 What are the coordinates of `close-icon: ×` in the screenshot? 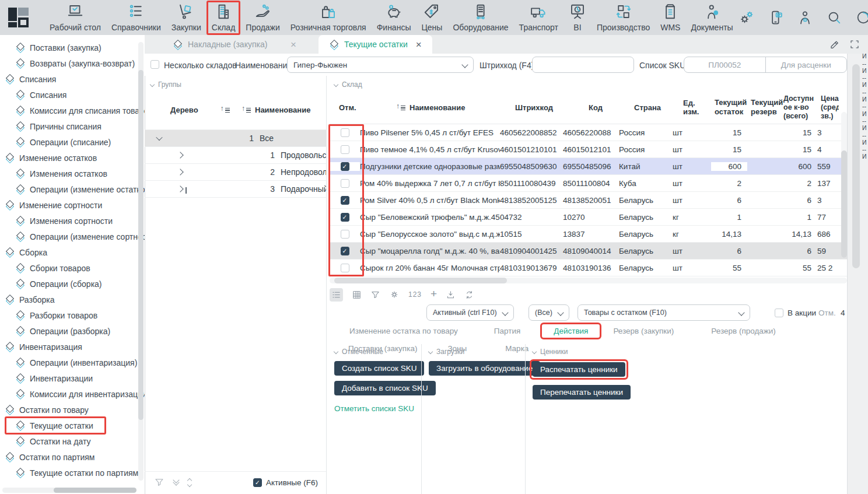 It's located at (419, 44).